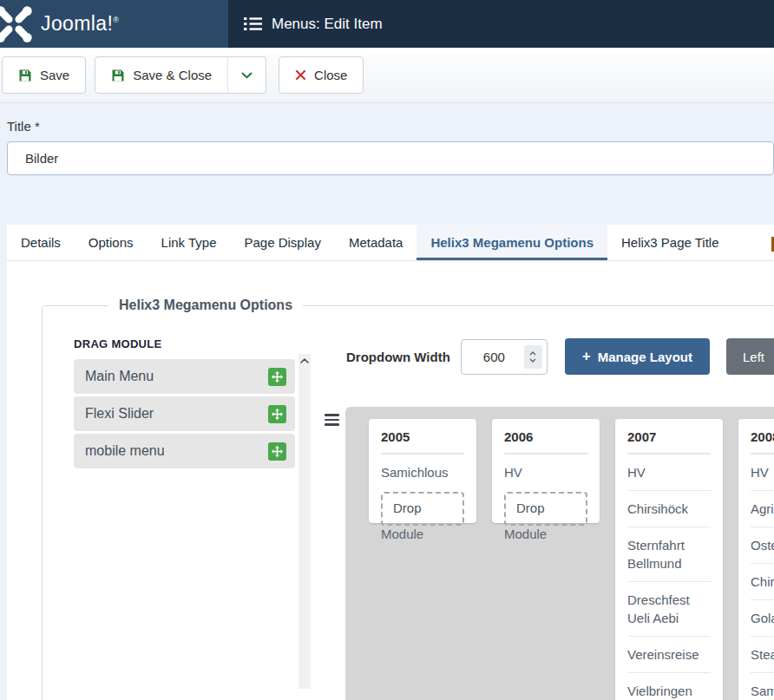 The width and height of the screenshot is (774, 700). What do you see at coordinates (184, 376) in the screenshot?
I see `module-chip-main-menu: Main Menu` at bounding box center [184, 376].